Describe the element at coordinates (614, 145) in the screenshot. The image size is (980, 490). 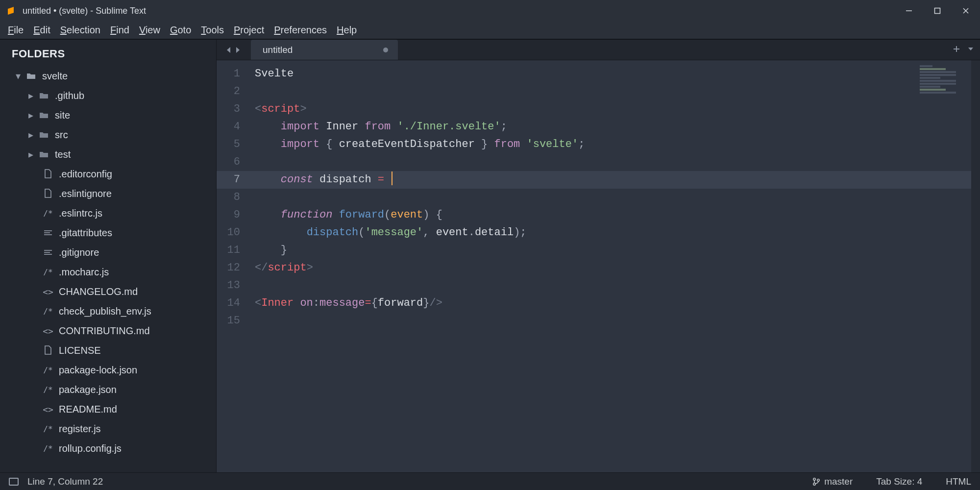
I see `code-line: import { createEventDispatcher } from 's…` at that location.